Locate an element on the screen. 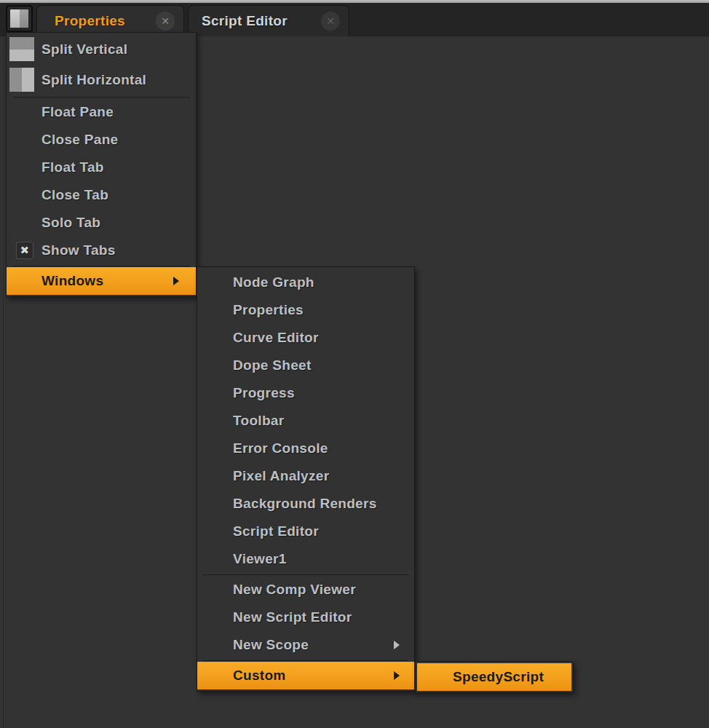 Image resolution: width=709 pixels, height=728 pixels. menu-item-label: Windows is located at coordinates (55, 281).